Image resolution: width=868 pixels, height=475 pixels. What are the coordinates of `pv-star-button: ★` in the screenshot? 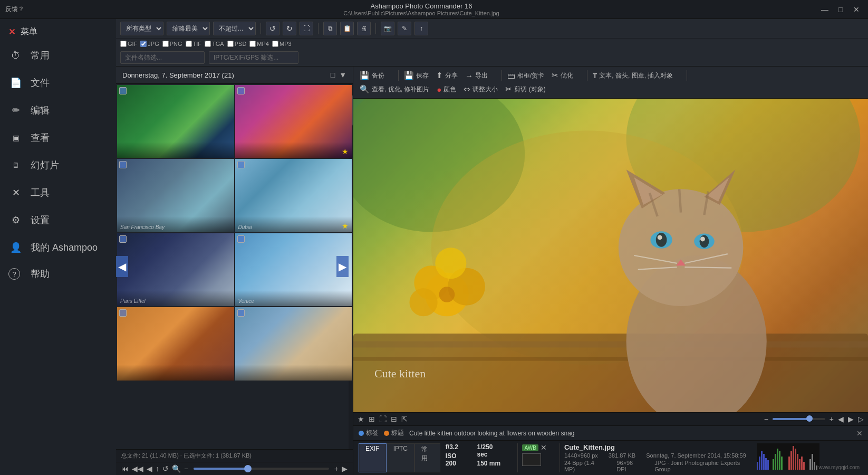 It's located at (361, 419).